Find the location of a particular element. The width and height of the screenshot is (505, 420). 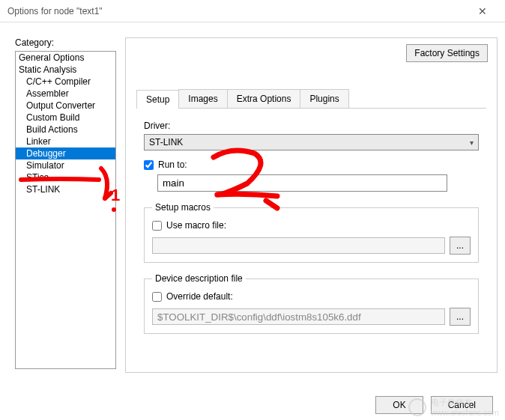

ddf-legend: Device description file is located at coordinates (199, 279).